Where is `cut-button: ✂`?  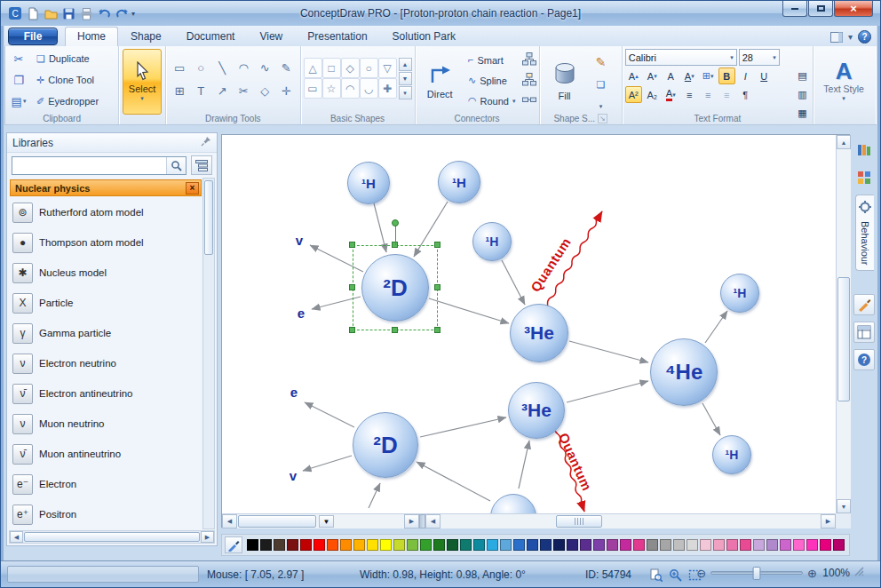 cut-button: ✂ is located at coordinates (19, 59).